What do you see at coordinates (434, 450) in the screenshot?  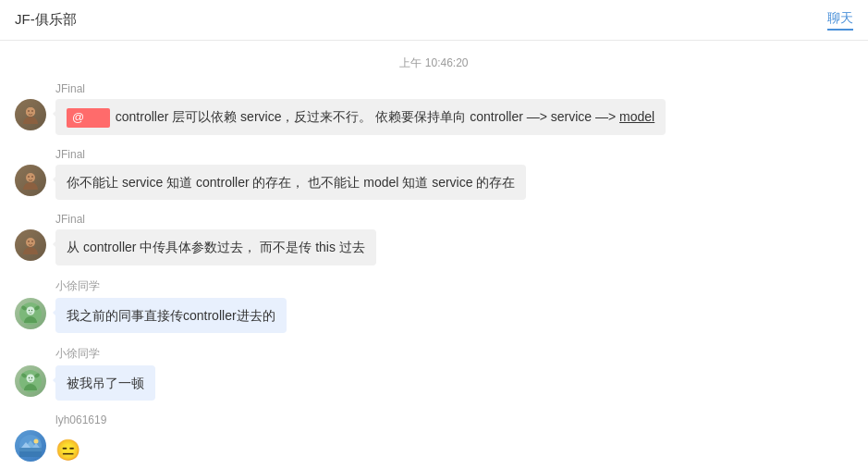 I see `message-body: 😑` at bounding box center [434, 450].